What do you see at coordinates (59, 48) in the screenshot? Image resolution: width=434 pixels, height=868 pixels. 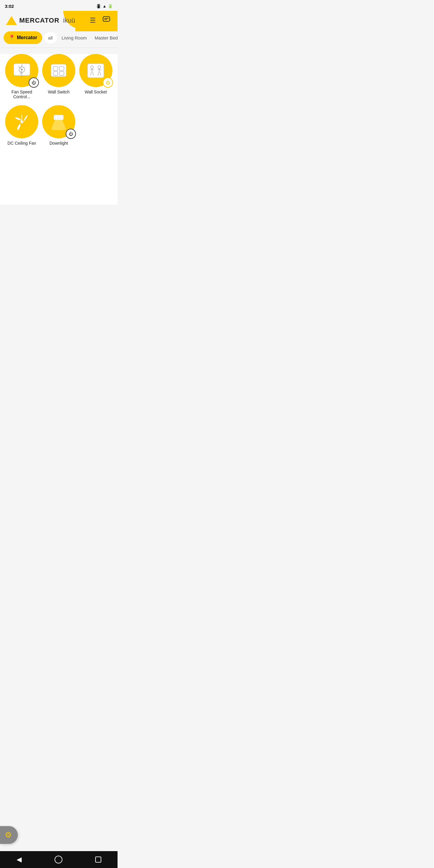 I see `divider` at bounding box center [59, 48].